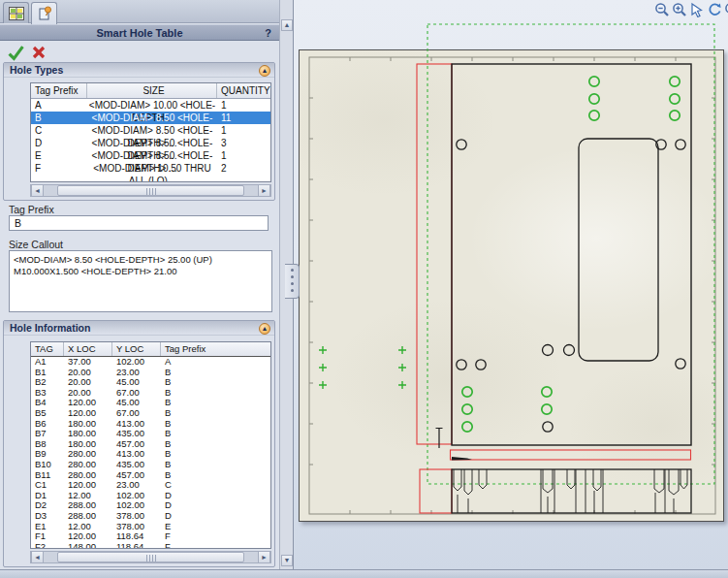 The width and height of the screenshot is (728, 578). Describe the element at coordinates (137, 349) in the screenshot. I see `col-y-loc: Y LOC` at that location.